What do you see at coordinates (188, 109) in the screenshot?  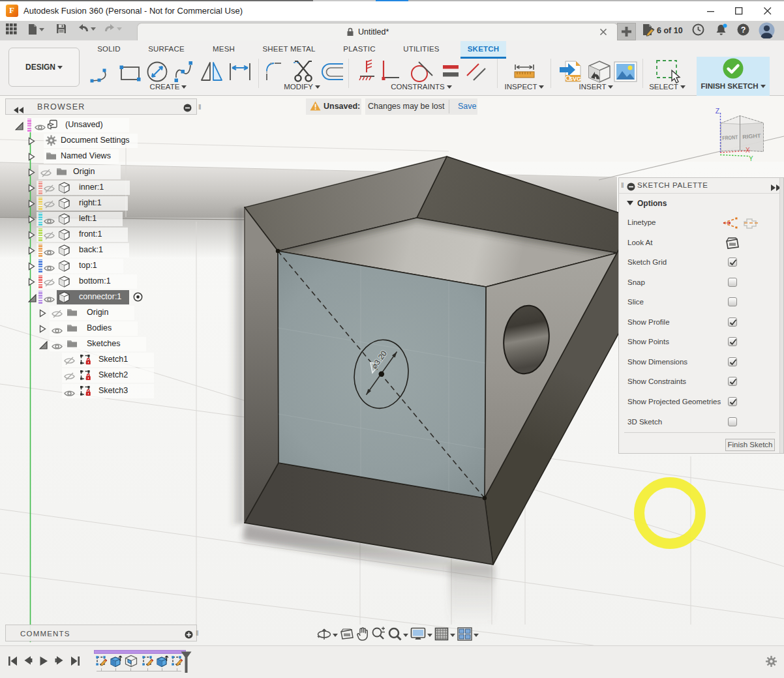 I see `browser-minus-icon` at bounding box center [188, 109].